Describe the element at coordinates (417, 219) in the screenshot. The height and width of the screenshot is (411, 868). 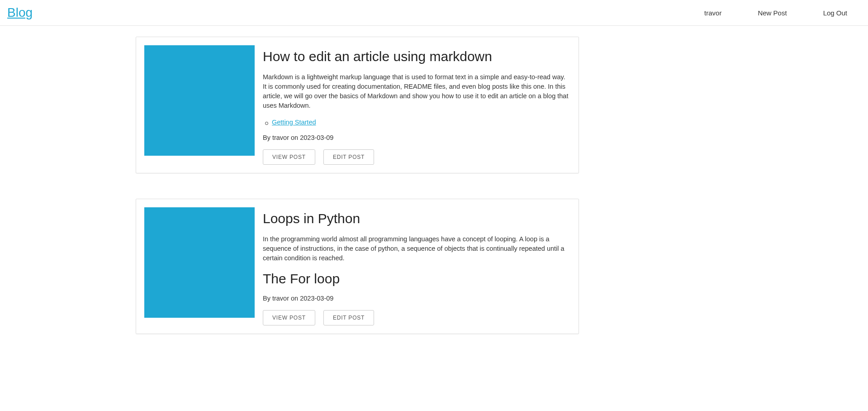
I see `post-title: Loops in Python` at that location.